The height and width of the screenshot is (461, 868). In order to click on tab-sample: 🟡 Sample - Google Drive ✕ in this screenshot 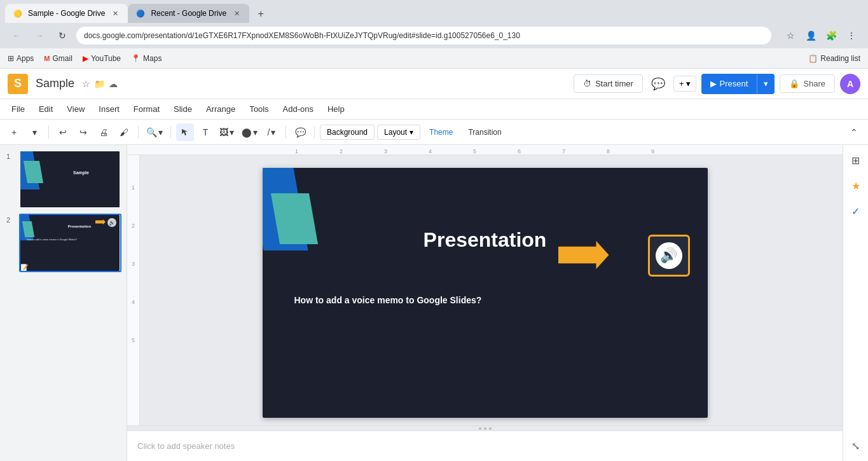, I will do `click(66, 13)`.